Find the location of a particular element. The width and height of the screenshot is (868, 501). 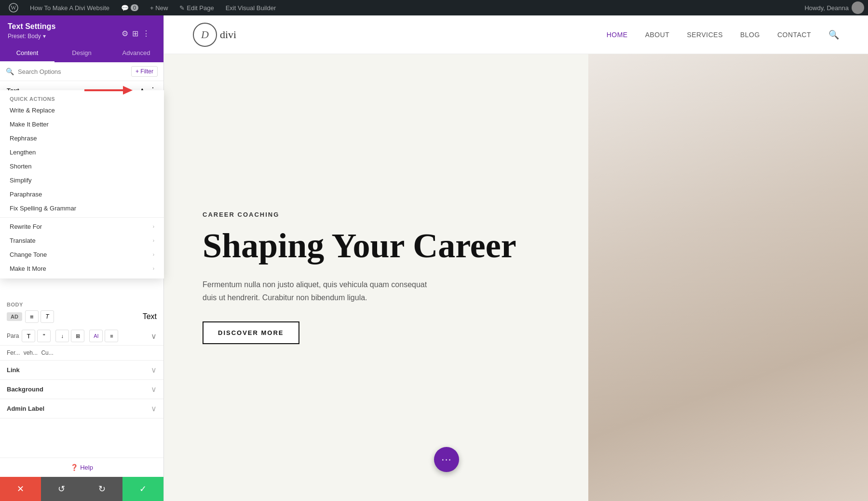

help-icon: ❓ is located at coordinates (74, 467).